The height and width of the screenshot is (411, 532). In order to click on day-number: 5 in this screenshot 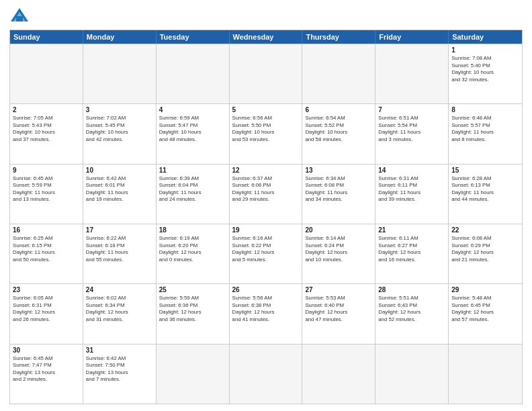, I will do `click(266, 110)`.